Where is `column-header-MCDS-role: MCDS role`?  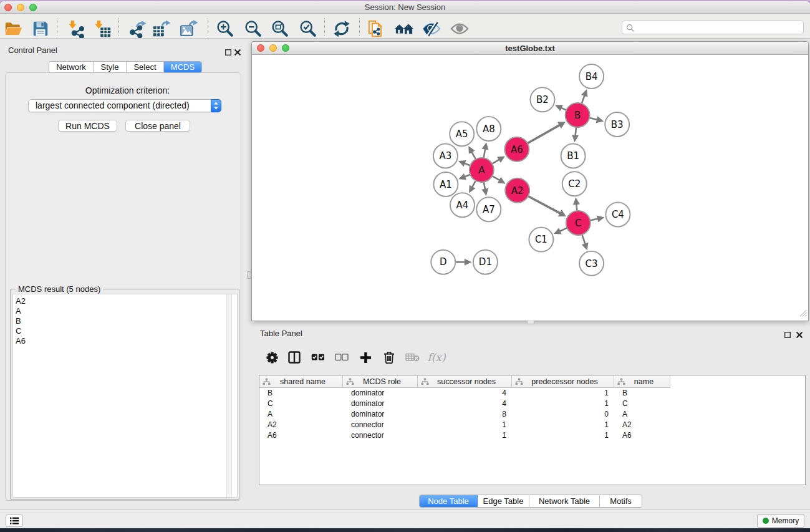 column-header-MCDS-role: MCDS role is located at coordinates (380, 382).